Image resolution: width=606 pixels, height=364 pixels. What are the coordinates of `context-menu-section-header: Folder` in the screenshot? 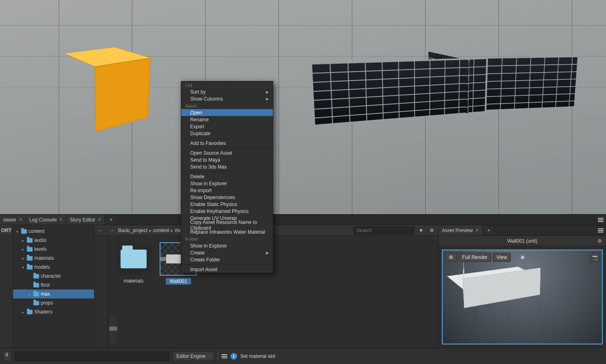 It's located at (227, 239).